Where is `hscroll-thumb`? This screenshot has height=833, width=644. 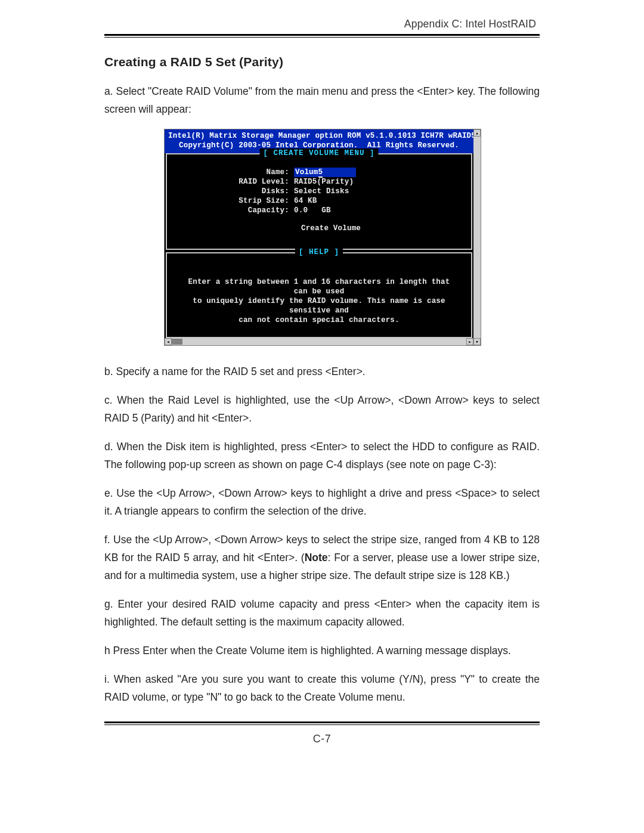 hscroll-thumb is located at coordinates (177, 342).